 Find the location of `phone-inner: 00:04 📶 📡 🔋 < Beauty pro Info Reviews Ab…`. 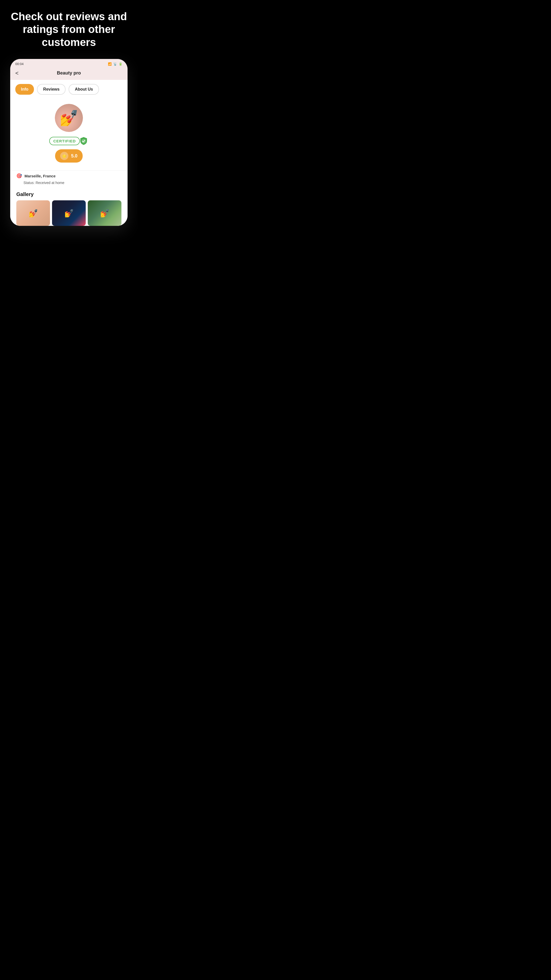

phone-inner: 00:04 📶 📡 🔋 < Beauty pro Info Reviews Ab… is located at coordinates (69, 142).